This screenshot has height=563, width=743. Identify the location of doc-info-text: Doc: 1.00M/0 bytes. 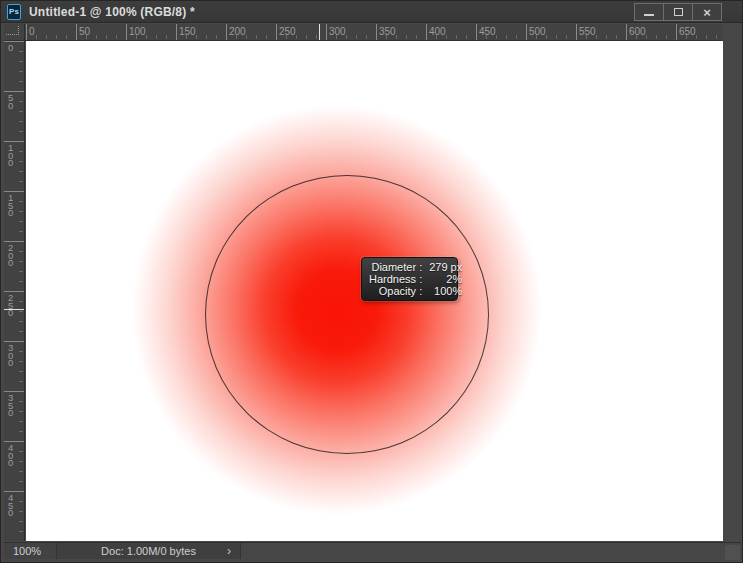
(148, 551).